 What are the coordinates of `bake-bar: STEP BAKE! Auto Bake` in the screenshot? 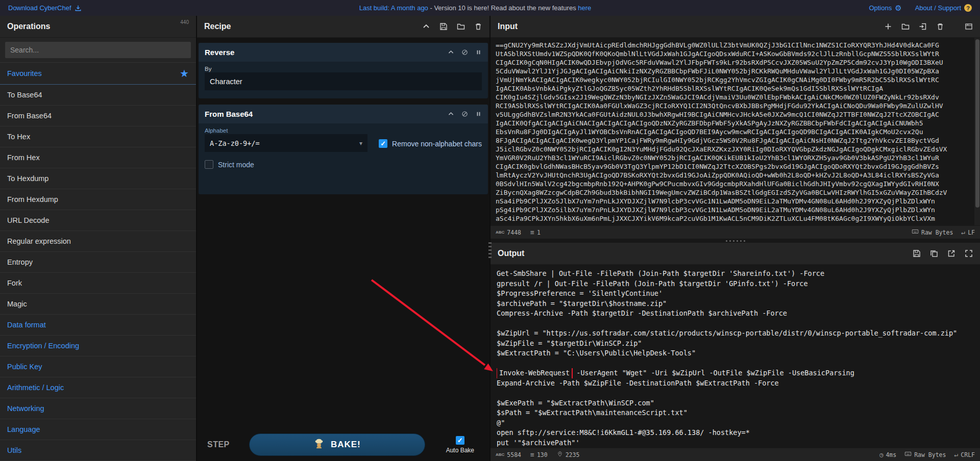 It's located at (343, 445).